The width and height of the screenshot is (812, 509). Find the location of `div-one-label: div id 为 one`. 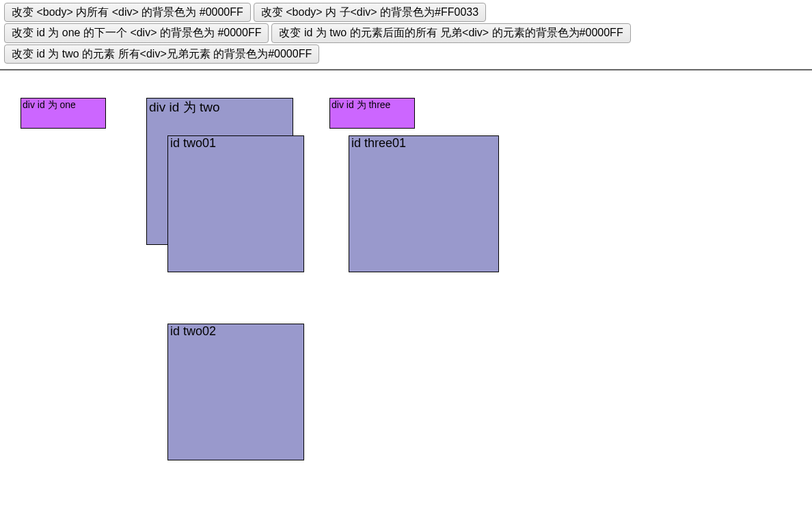

div-one-label: div id 为 one is located at coordinates (49, 105).